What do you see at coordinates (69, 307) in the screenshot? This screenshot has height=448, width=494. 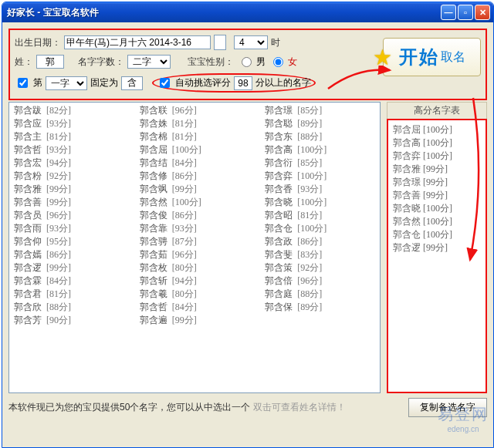 I see `name-list-item: 郭含欣 [88分]` at bounding box center [69, 307].